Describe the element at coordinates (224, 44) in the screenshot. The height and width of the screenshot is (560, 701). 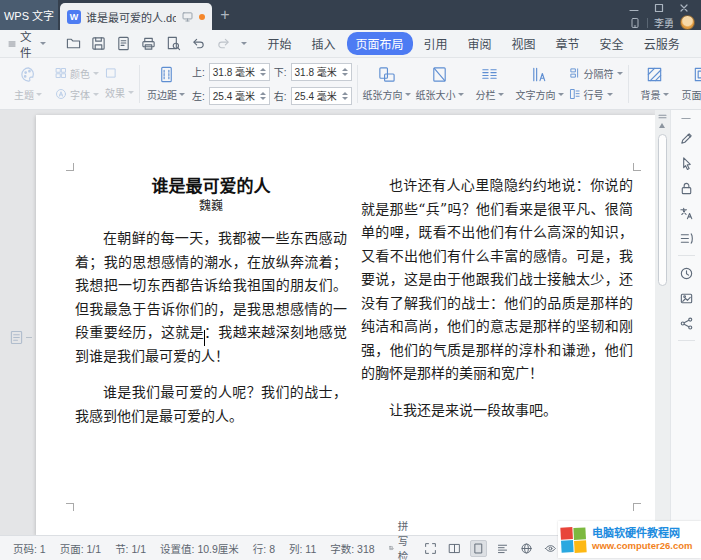
I see `redo-button` at that location.